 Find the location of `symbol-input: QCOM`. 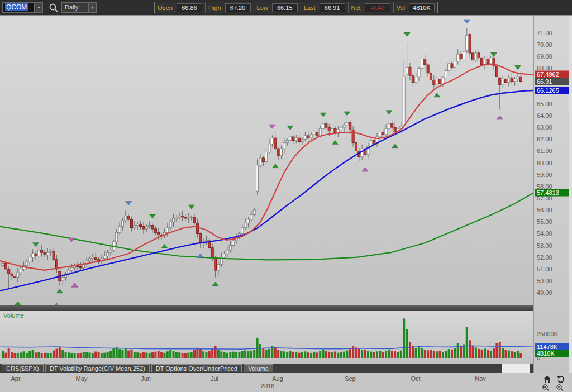

symbol-input: QCOM is located at coordinates (18, 8).